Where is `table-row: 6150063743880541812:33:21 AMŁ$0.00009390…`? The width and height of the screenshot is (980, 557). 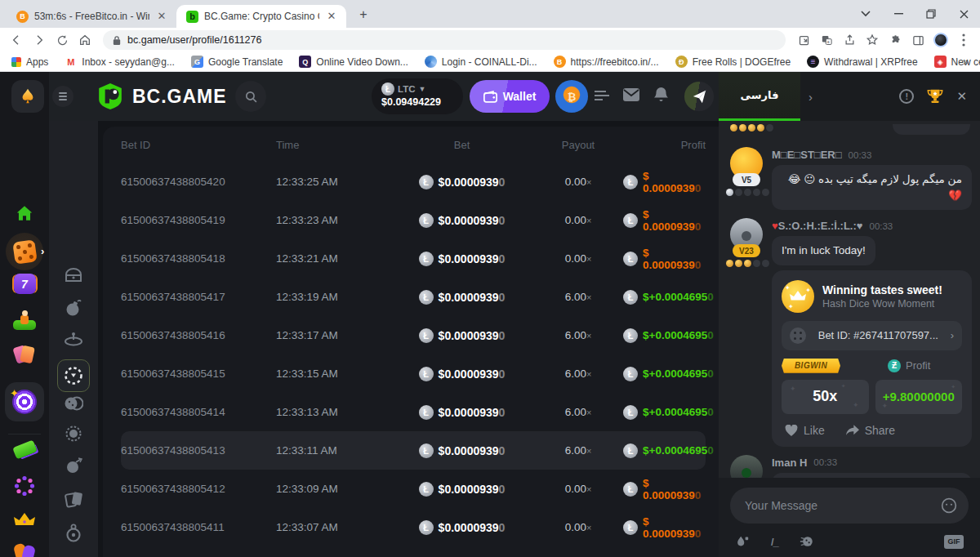
table-row: 6150063743880541812:33:21 AMŁ$0.00009390… is located at coordinates (413, 258).